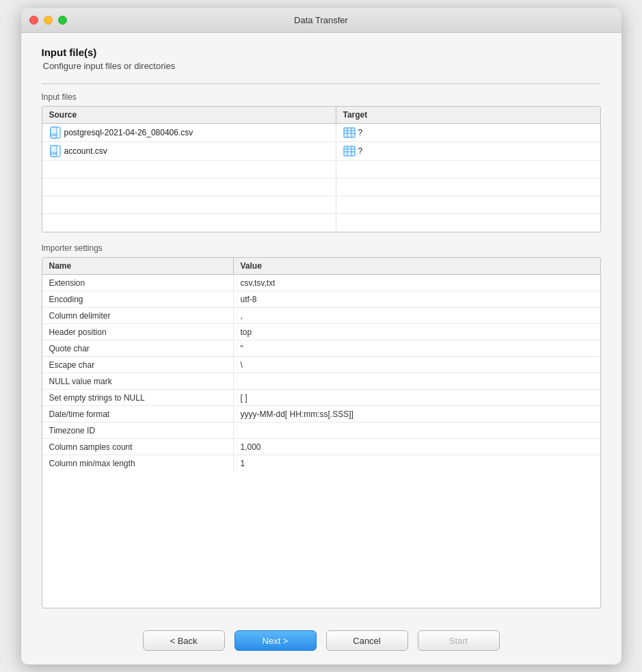  What do you see at coordinates (321, 332) in the screenshot?
I see `settings-row: Header positiontop` at bounding box center [321, 332].